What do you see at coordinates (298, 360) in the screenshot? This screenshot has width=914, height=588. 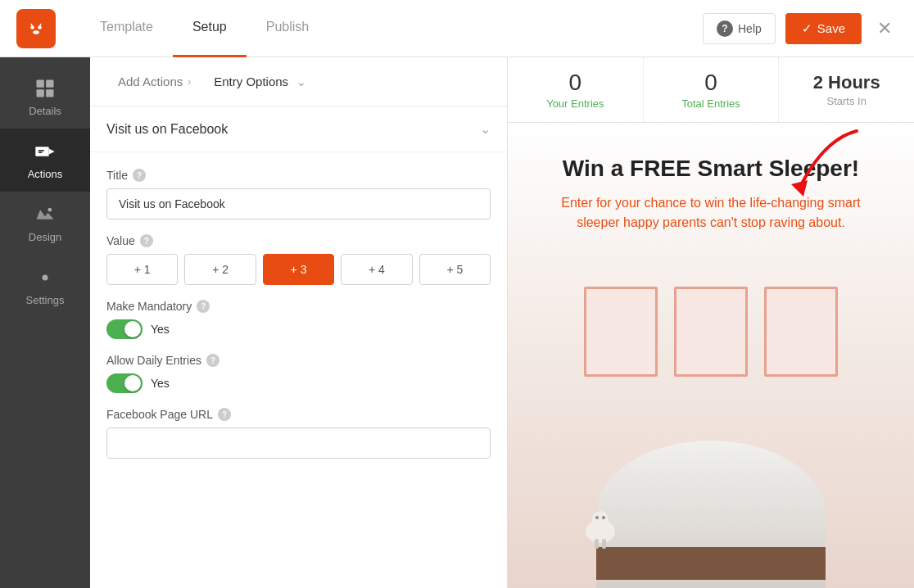 I see `daily-label: Allow Daily Entries ?` at bounding box center [298, 360].